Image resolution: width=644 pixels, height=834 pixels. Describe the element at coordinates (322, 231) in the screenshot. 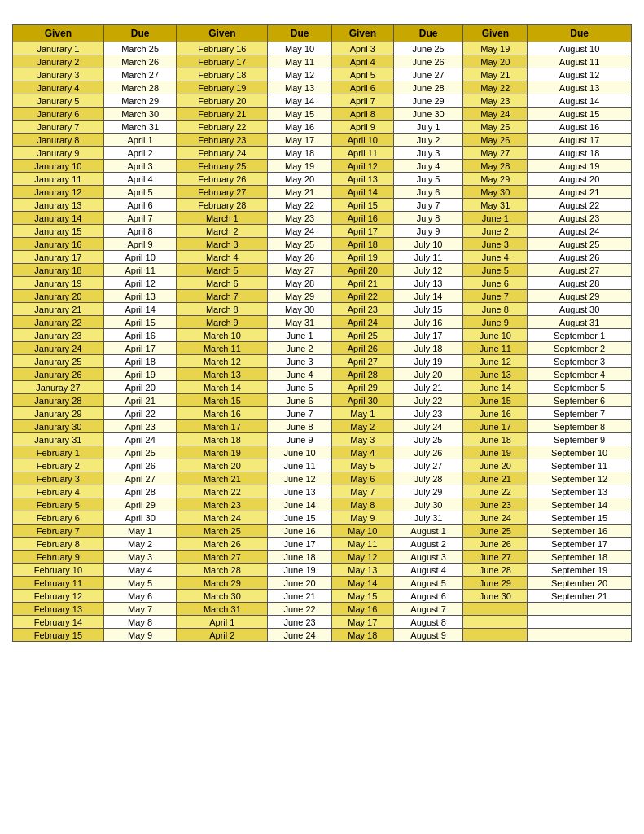

I see `table-row: Janurary 15April 8March 2May 24April 17J…` at that location.